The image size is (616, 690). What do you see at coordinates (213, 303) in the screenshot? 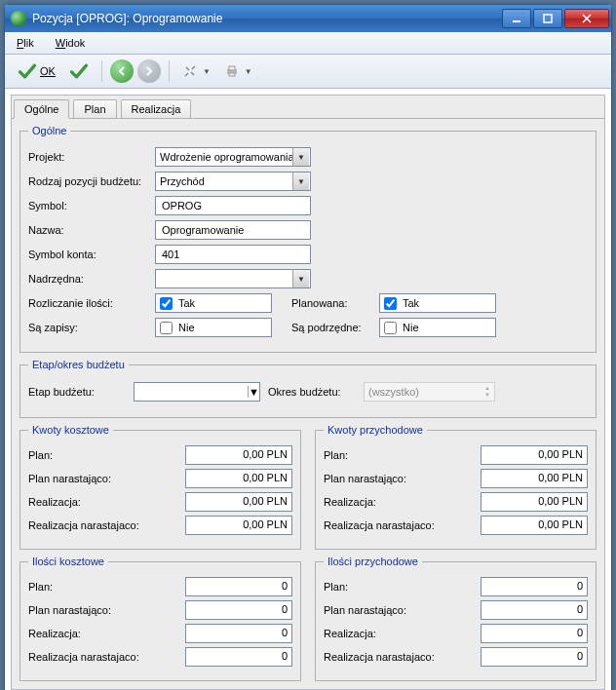
I see `check-rozliczanie: Tak` at bounding box center [213, 303].